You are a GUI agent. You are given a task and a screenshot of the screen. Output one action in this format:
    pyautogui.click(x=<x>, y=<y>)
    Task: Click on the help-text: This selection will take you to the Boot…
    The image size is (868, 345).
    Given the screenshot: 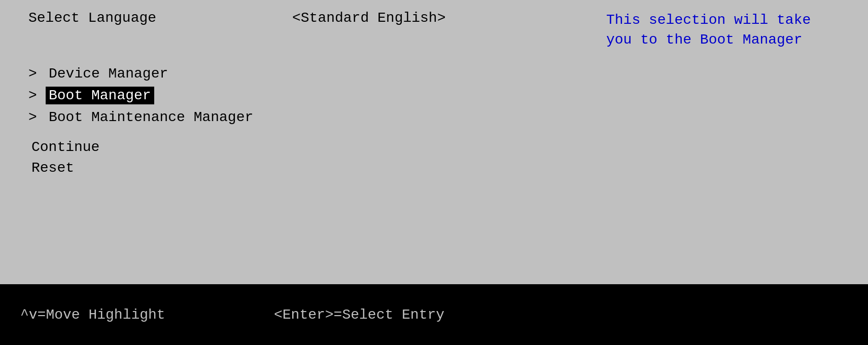 What is the action you would take?
    pyautogui.click(x=723, y=30)
    